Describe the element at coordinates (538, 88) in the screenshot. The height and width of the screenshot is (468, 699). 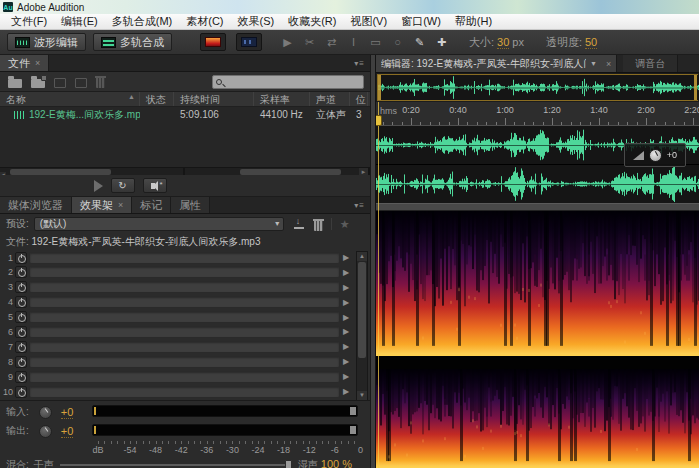
I see `overview-waveform` at that location.